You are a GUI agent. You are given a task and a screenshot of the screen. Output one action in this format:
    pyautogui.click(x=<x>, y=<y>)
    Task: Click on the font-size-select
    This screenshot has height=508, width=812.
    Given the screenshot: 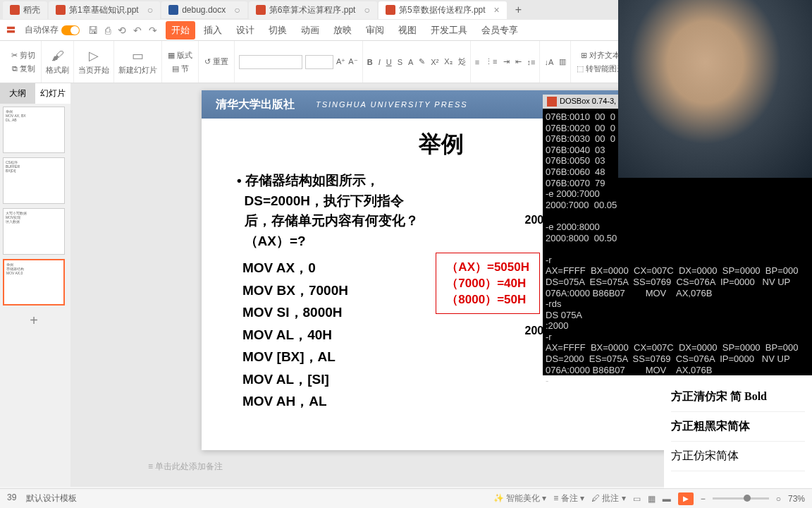 What is the action you would take?
    pyautogui.click(x=319, y=62)
    